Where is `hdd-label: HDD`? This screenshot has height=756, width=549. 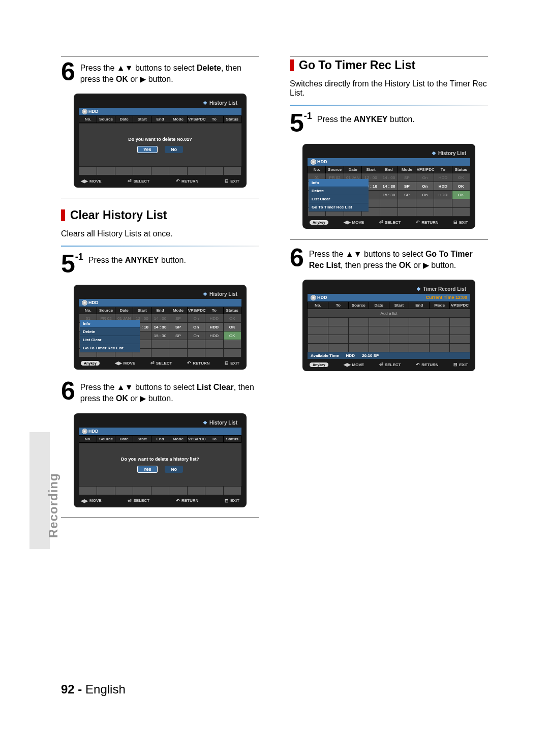 hdd-label: HDD is located at coordinates (94, 111).